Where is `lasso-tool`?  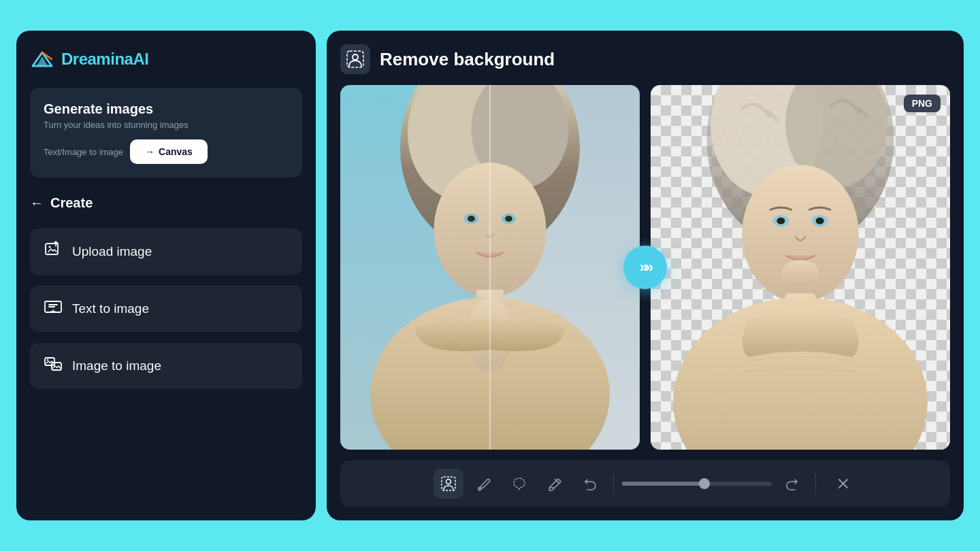 lasso-tool is located at coordinates (519, 484).